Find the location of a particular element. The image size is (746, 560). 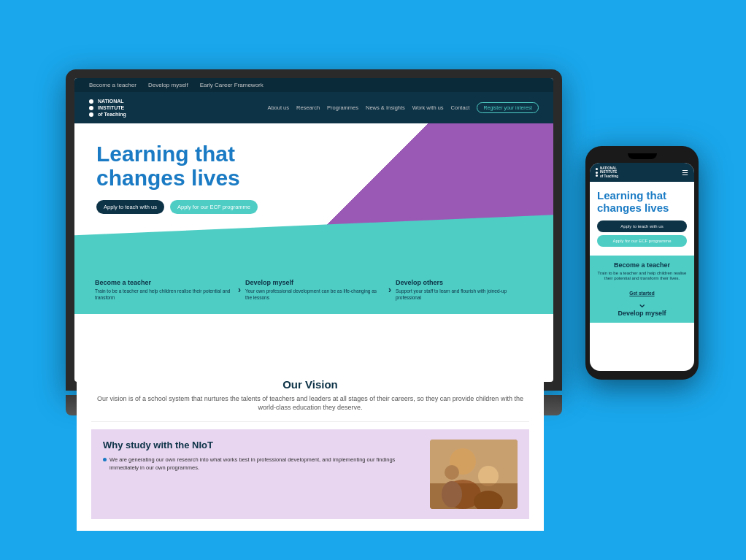

phone-cards: Become a teacher Train to be a teacher a… is located at coordinates (642, 289).